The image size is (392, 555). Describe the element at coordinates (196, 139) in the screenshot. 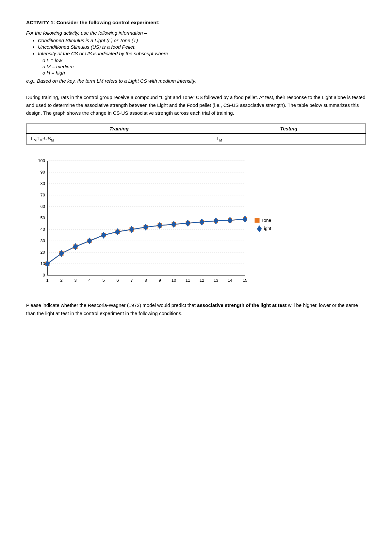

I see `table-row: LMTM-USM LM` at that location.